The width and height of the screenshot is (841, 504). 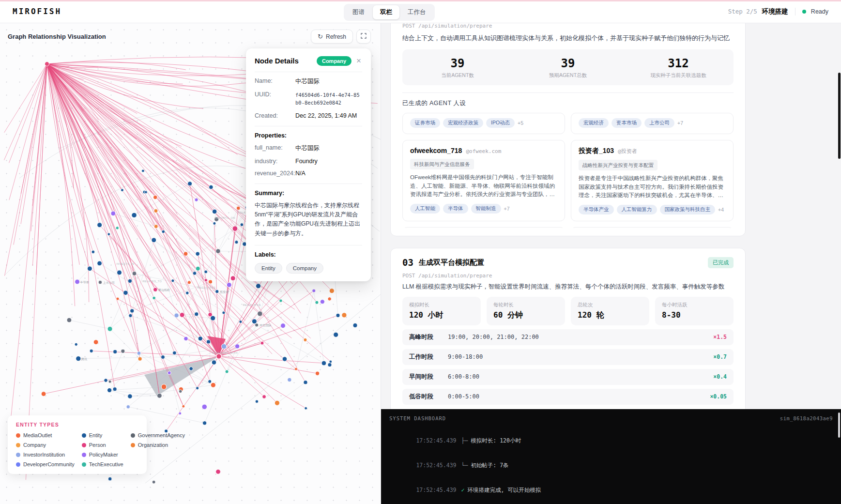 What do you see at coordinates (484, 181) in the screenshot?
I see `agent-card-ofweek: ofweekcom_718 @ofweek.com 科技新闻与产业信息服务 OF…` at bounding box center [484, 181].